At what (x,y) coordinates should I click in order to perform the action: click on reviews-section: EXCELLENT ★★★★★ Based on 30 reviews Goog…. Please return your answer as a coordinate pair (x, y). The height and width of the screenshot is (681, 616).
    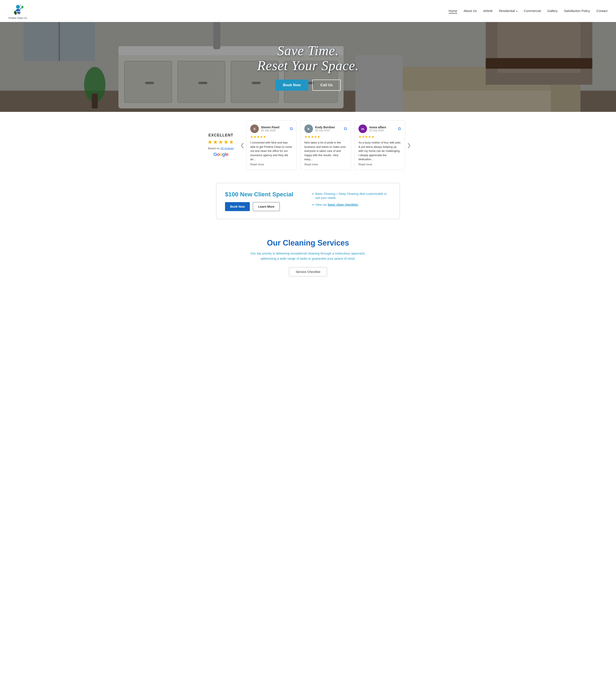
    Looking at the image, I should click on (308, 145).